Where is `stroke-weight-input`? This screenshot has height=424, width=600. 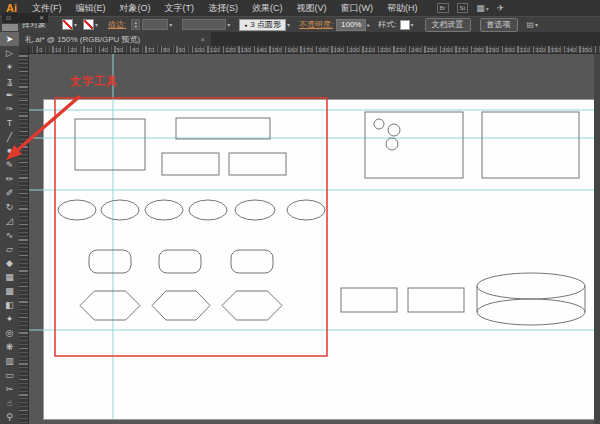 stroke-weight-input is located at coordinates (155, 24).